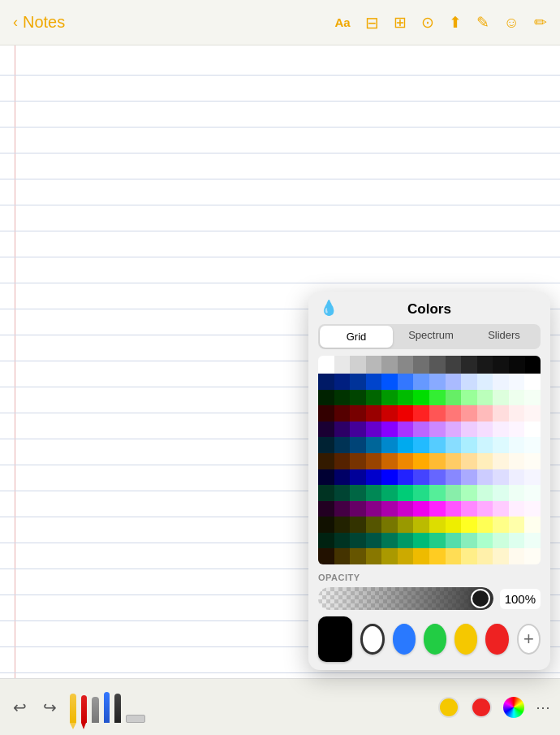 Image resolution: width=560 pixels, height=735 pixels. I want to click on markup-icon: ✎, so click(483, 23).